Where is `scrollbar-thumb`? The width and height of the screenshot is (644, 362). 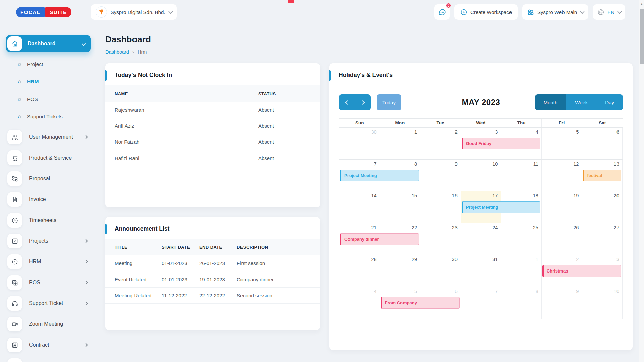 scrollbar-thumb is located at coordinates (642, 36).